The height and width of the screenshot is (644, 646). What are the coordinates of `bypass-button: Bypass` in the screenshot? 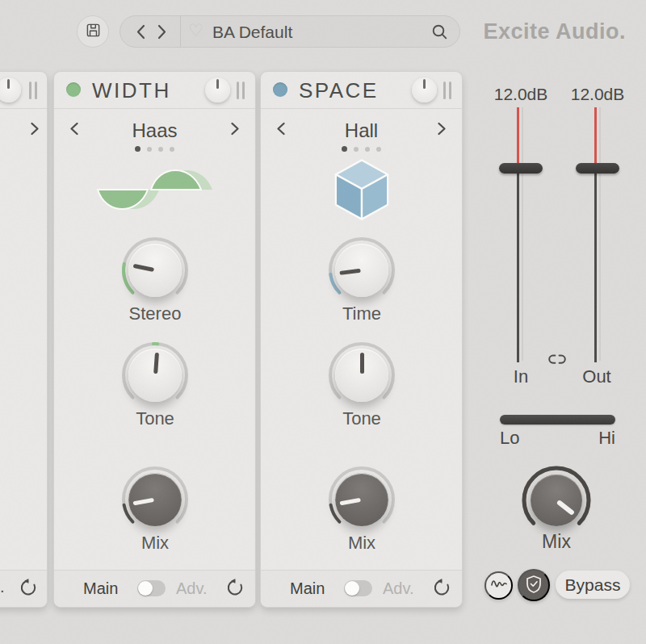 It's located at (593, 584).